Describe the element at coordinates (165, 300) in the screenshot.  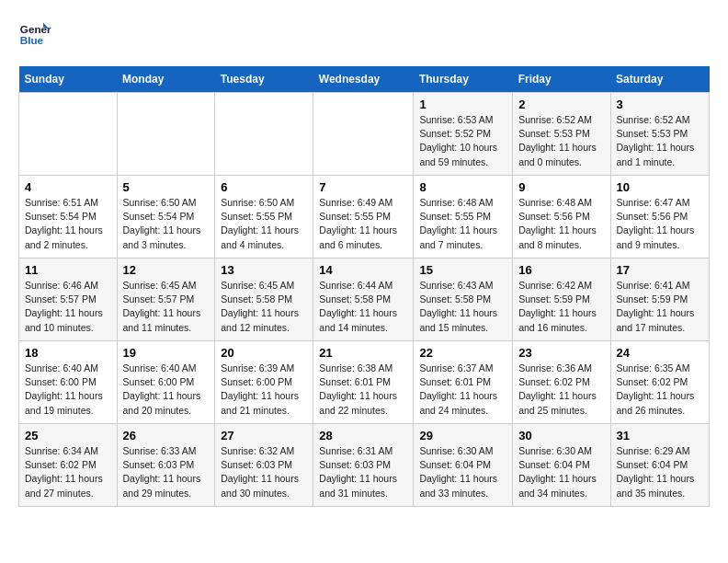
I see `calendar-cell: 12Sunrise: 6:45 AM Sunset: 5:57 PM Dayli…` at that location.